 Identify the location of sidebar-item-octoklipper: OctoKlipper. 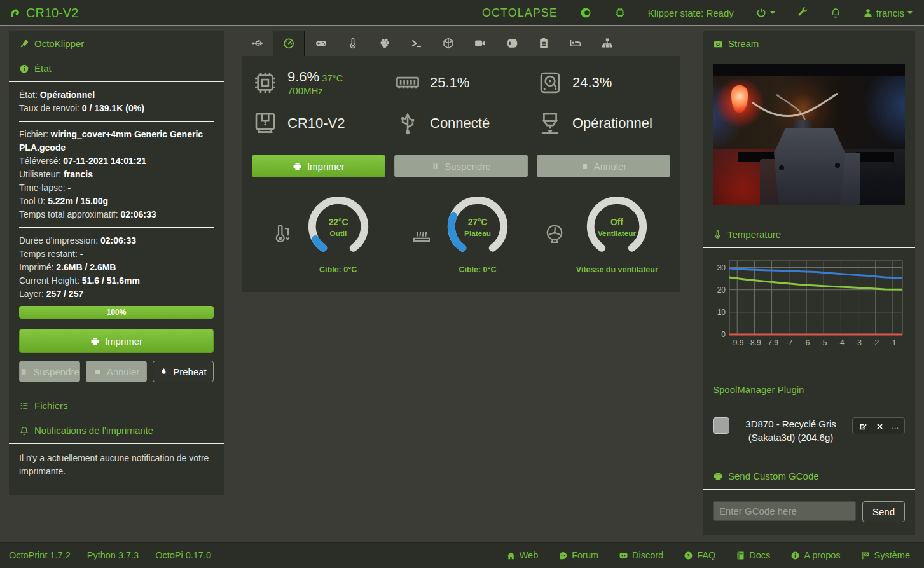
(116, 42).